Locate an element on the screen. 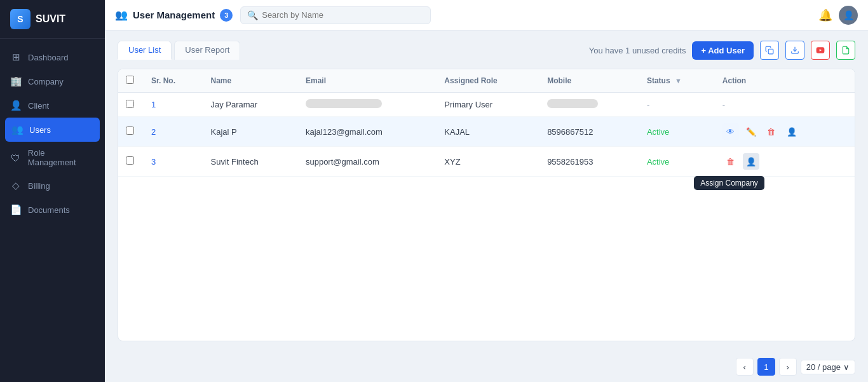  sidebar-item-dashboard: ⊞ Dashboard is located at coordinates (52, 57).